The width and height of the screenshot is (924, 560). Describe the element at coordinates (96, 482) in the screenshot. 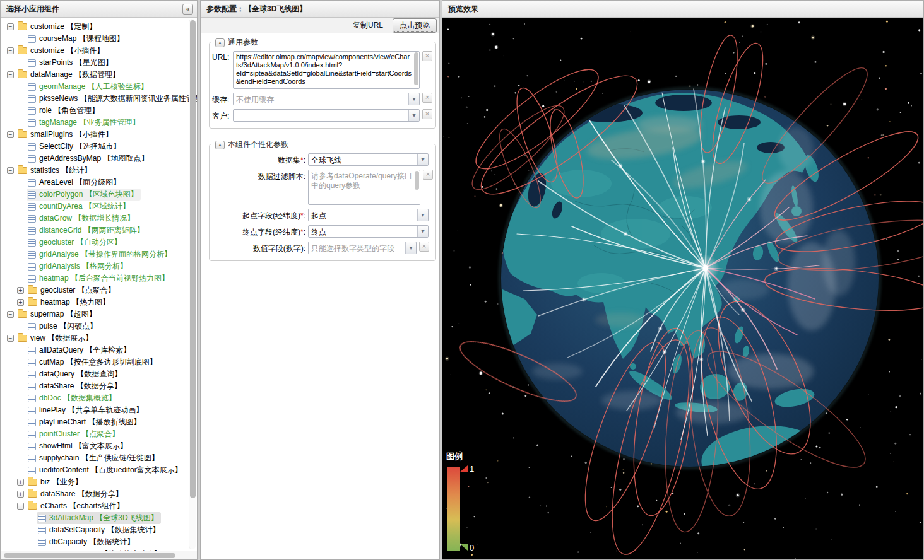

I see `tree-item-biz: +biz 【业务】` at that location.